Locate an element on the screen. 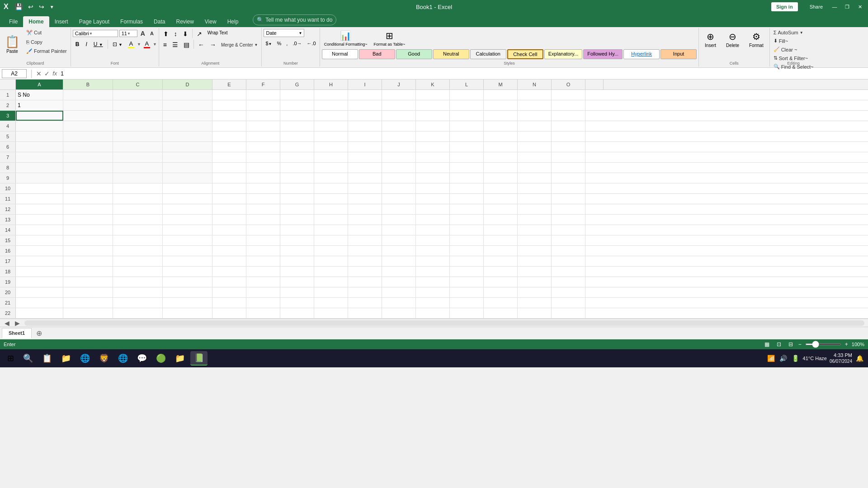 This screenshot has width=868, height=488. neutral-style-button: Neutral is located at coordinates (451, 54).